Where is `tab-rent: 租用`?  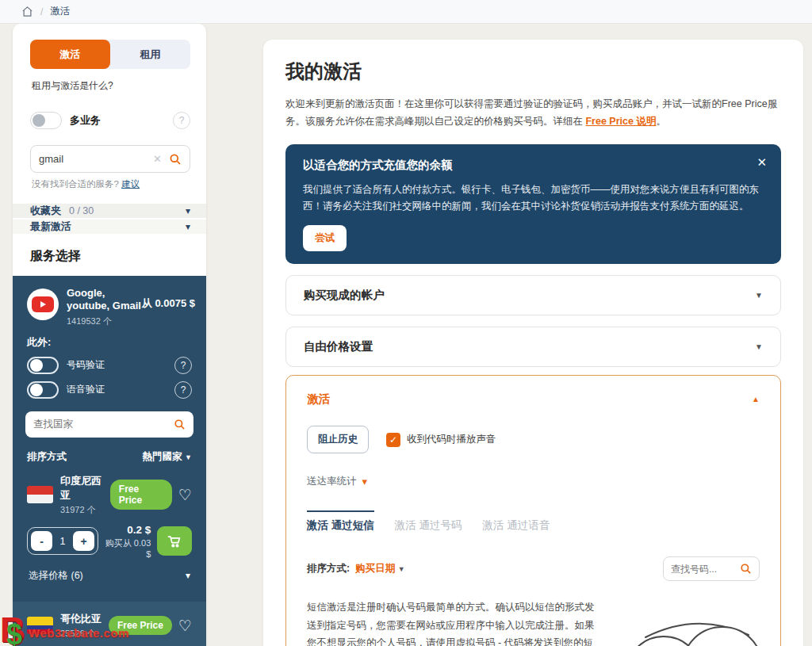 tab-rent: 租用 is located at coordinates (151, 54).